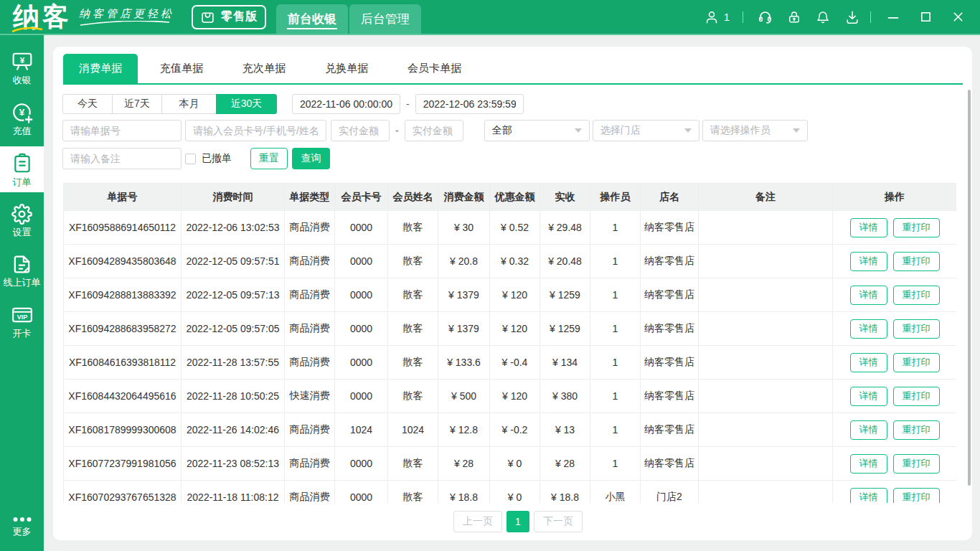 This screenshot has width=980, height=551. Describe the element at coordinates (123, 261) in the screenshot. I see `table-cell: XF16094289435803648` at that location.